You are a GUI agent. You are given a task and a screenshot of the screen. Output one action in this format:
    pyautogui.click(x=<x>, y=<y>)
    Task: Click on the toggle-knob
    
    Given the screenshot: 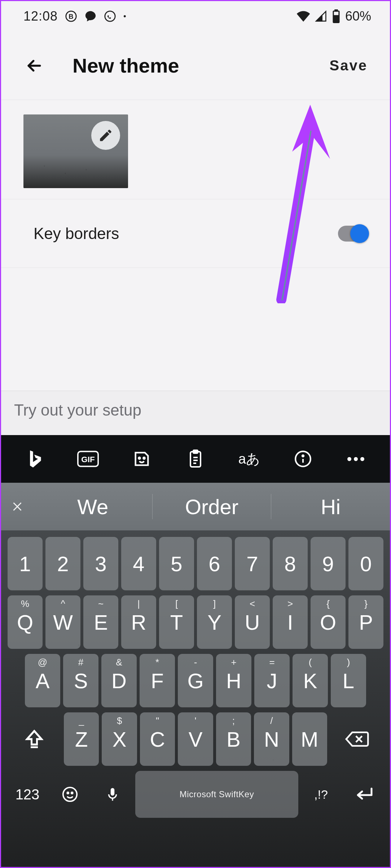 What is the action you would take?
    pyautogui.click(x=360, y=234)
    